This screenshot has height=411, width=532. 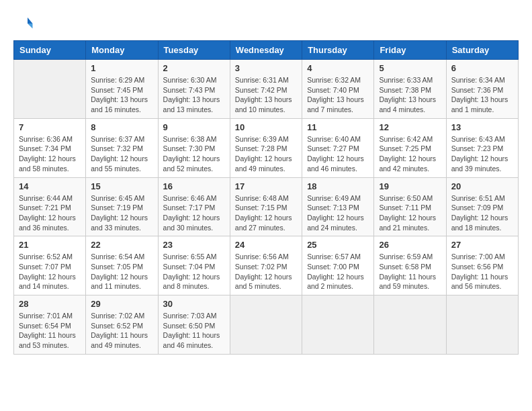 What do you see at coordinates (410, 148) in the screenshot?
I see `calendar-cell: 12Sunrise: 6:42 AM Sunset: 7:25 PM Dayli…` at bounding box center [410, 148].